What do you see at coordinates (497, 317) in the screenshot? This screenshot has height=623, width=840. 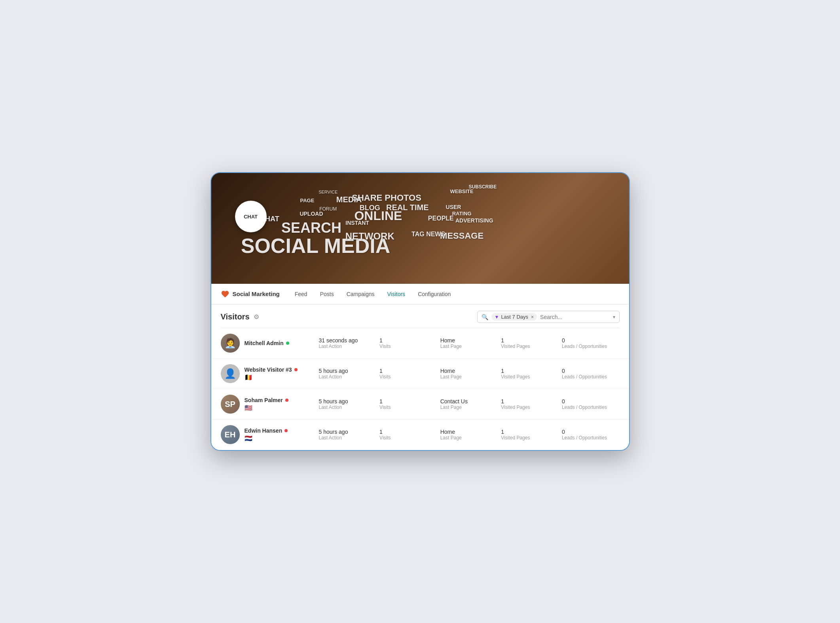 I see `funnel-icon: ▼` at bounding box center [497, 317].